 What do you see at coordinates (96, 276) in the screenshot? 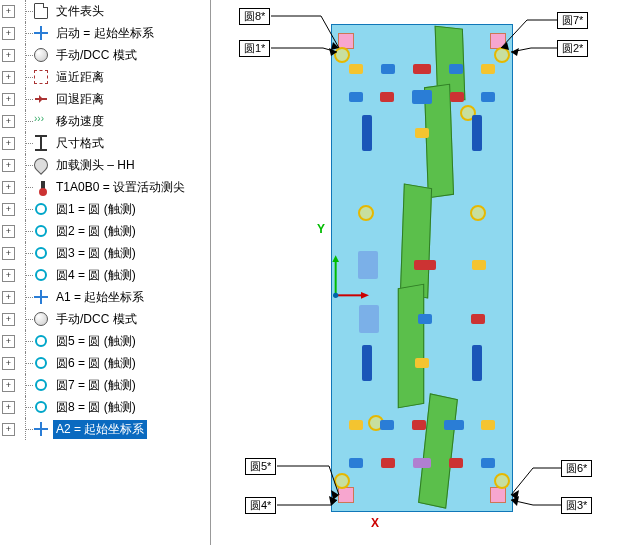
I see `tree-item-label: 圆4 = 圆 (触测)` at bounding box center [96, 276].